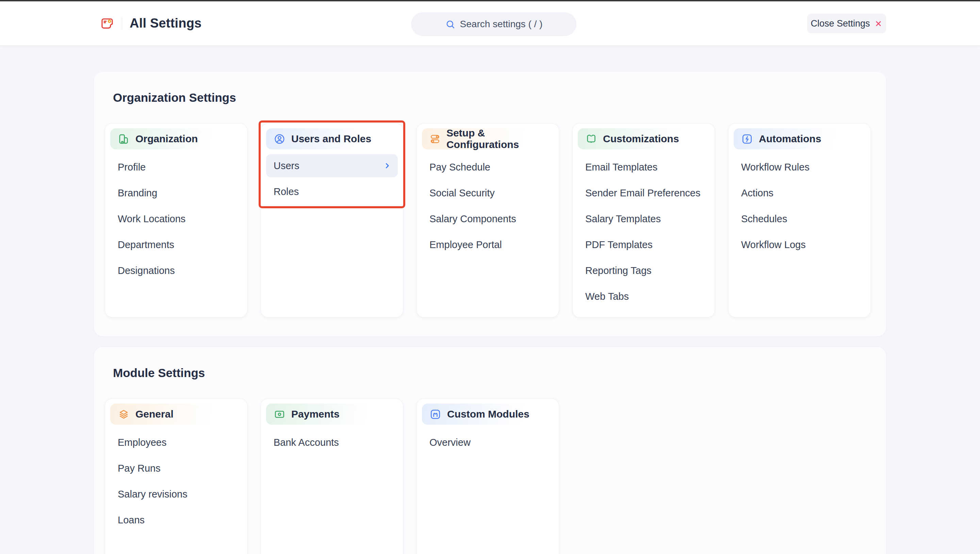 This screenshot has height=554, width=980. I want to click on settings-item-label: Schedules, so click(764, 219).